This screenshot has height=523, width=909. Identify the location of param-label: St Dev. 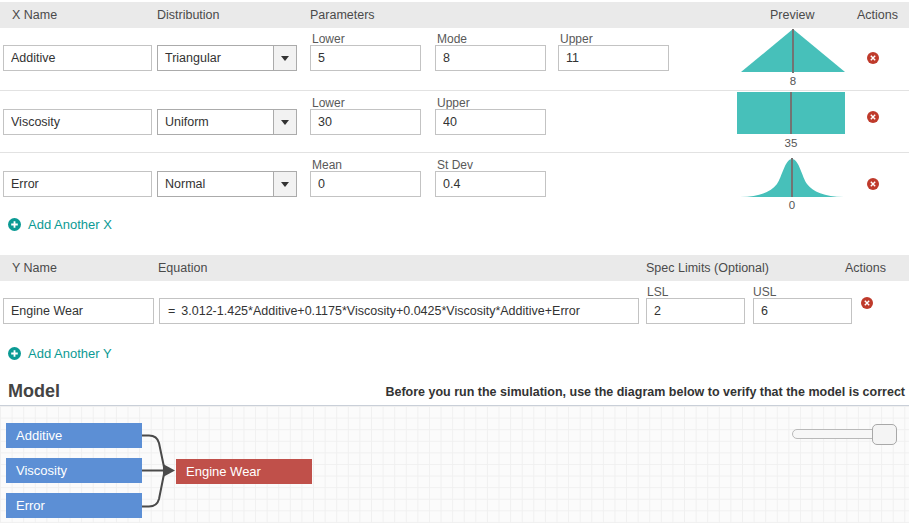
(455, 165).